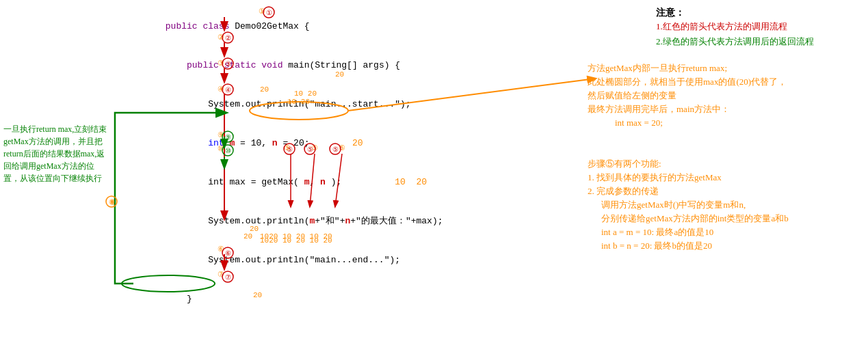 Image resolution: width=868 pixels, height=343 pixels. Describe the element at coordinates (221, 89) in the screenshot. I see `step-4-circle: ④` at that location.